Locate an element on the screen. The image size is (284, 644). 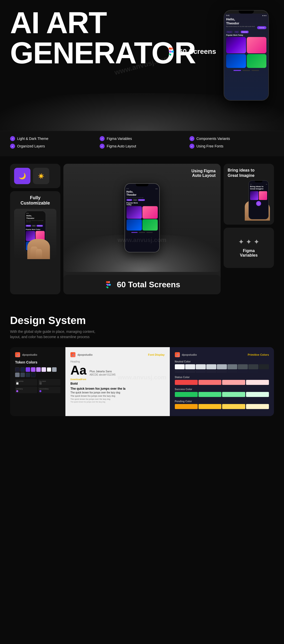
feature-item-5: ✓ Figma Auto Layout is located at coordinates (142, 146).